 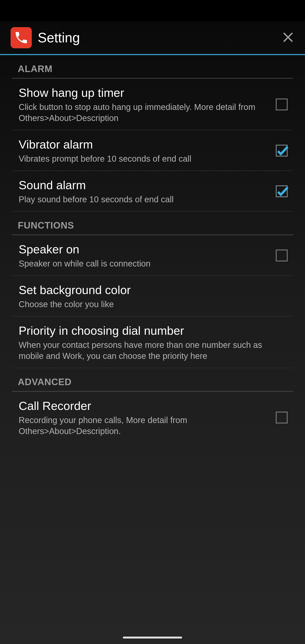 What do you see at coordinates (152, 638) in the screenshot?
I see `home-indicator` at bounding box center [152, 638].